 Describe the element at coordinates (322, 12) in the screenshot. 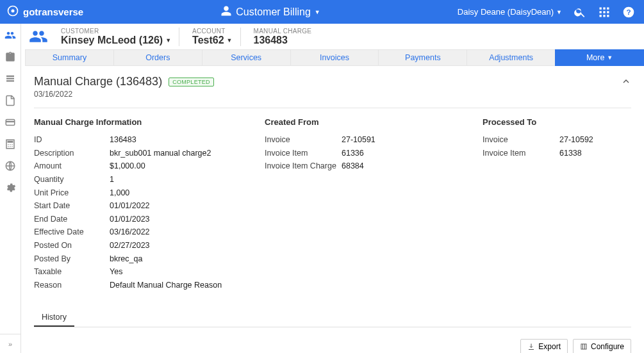

I see `topbar: gotransverse Customer Billing ▼ Daisy De…` at that location.